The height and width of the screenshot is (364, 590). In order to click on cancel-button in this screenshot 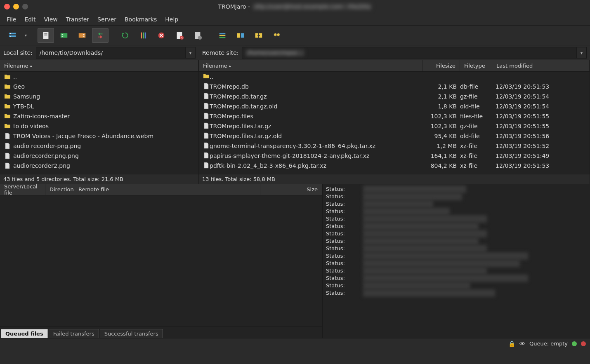, I will do `click(161, 35)`.